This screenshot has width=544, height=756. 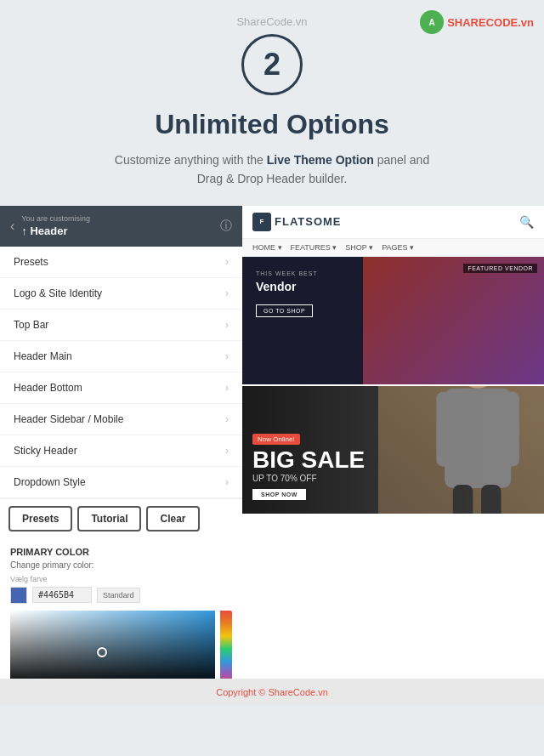 I want to click on shop-now-sale-button: SHOP NOW, so click(x=279, y=495).